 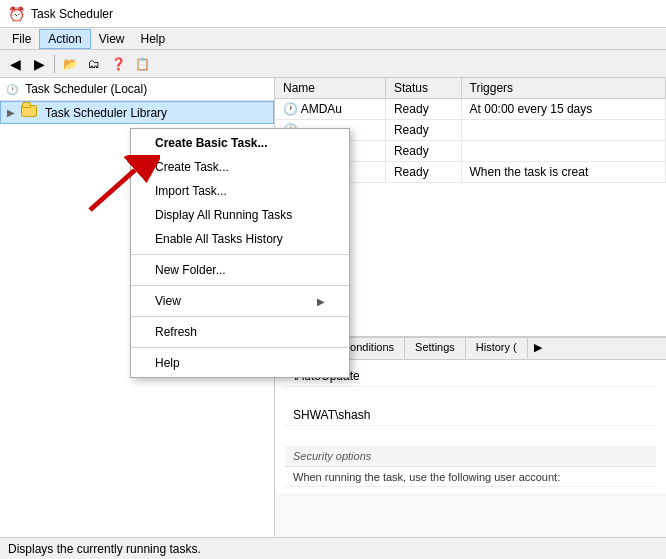 What do you see at coordinates (497, 348) in the screenshot?
I see `tab-history: History (` at bounding box center [497, 348].